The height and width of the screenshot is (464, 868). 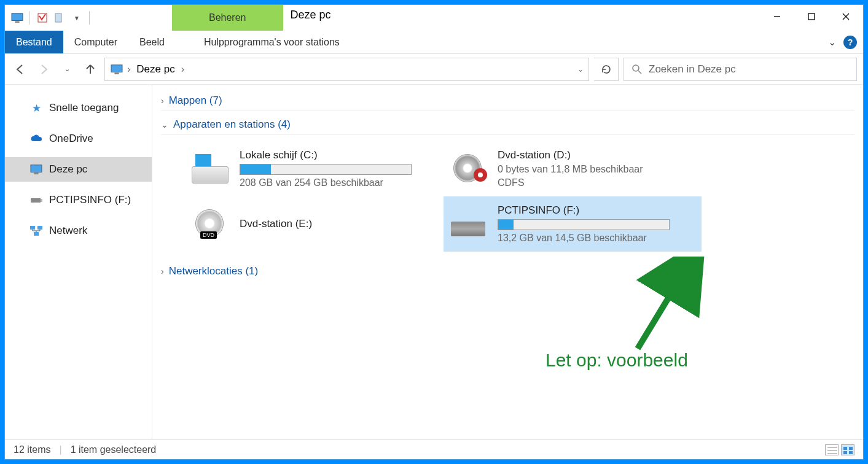 I want to click on sidebar-item-this-pc: Deze pc, so click(x=79, y=169).